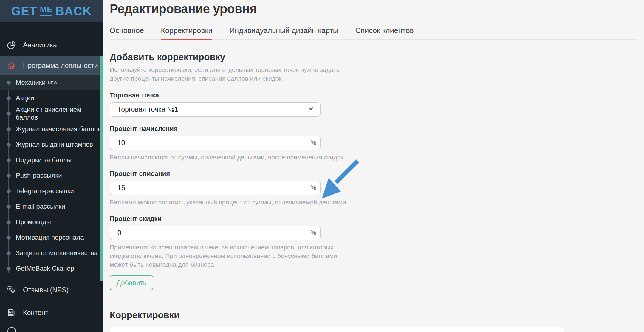 Image resolution: width=644 pixels, height=332 pixels. What do you see at coordinates (36, 313) in the screenshot?
I see `sidebar-item-label: Контент` at bounding box center [36, 313].